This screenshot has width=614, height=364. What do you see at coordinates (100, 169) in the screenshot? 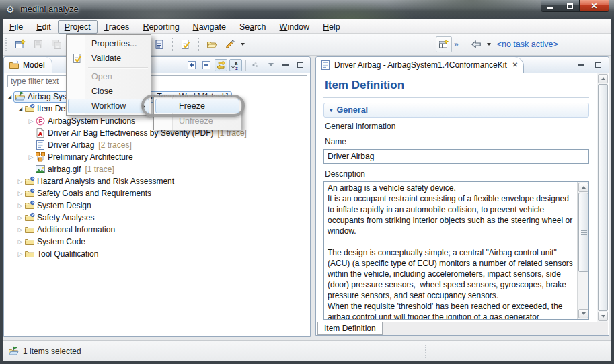
I see `trace-count-badge: [1 trace]` at bounding box center [100, 169].